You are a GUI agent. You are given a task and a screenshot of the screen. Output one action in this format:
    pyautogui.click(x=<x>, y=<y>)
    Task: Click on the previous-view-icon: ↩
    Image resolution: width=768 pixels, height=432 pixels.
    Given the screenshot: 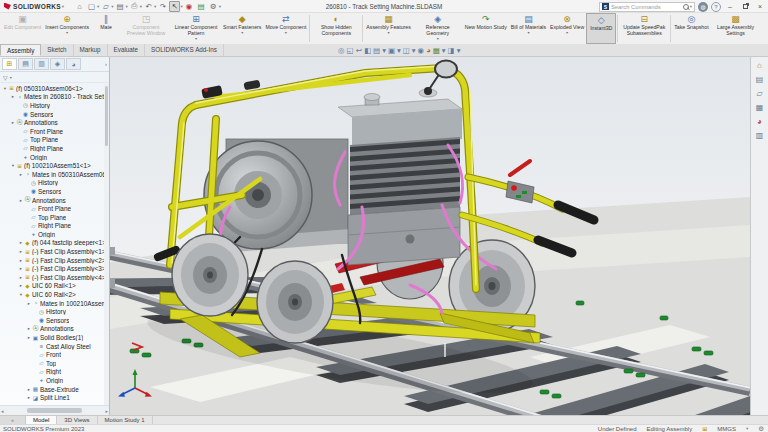 What is the action you would take?
    pyautogui.click(x=359, y=50)
    